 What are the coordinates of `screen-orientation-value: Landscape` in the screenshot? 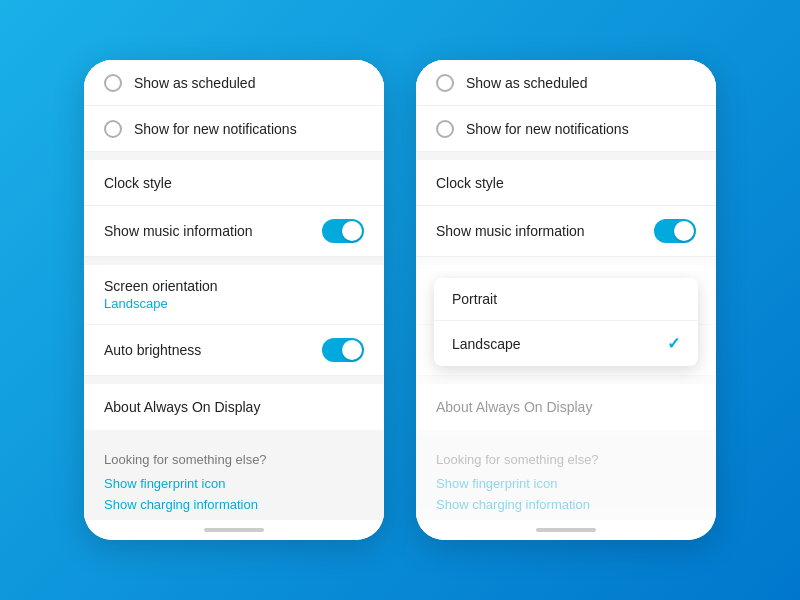 It's located at (136, 304).